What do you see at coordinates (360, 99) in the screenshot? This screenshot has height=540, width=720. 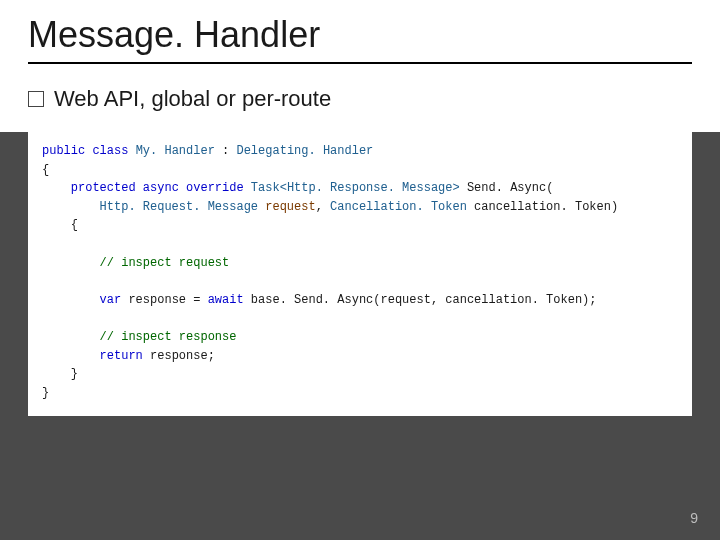 I see `bullet-row: Web API, global or per-route` at bounding box center [360, 99].